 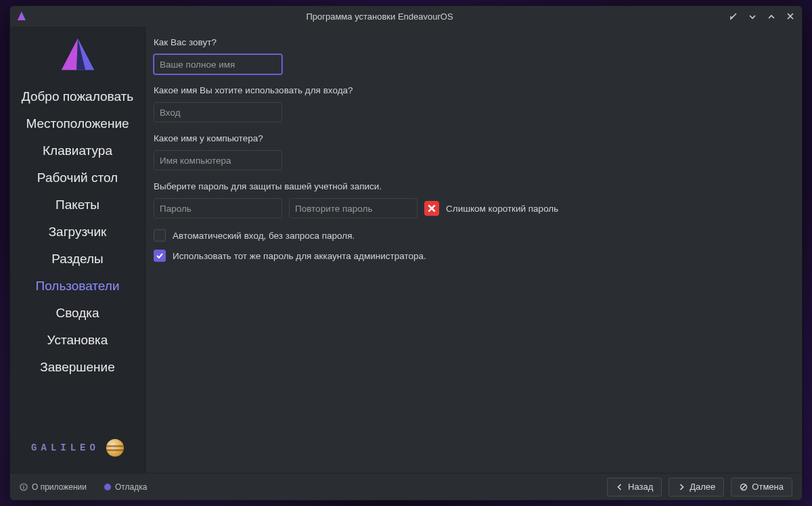 What do you see at coordinates (681, 487) in the screenshot?
I see `chevron-right-icon` at bounding box center [681, 487].